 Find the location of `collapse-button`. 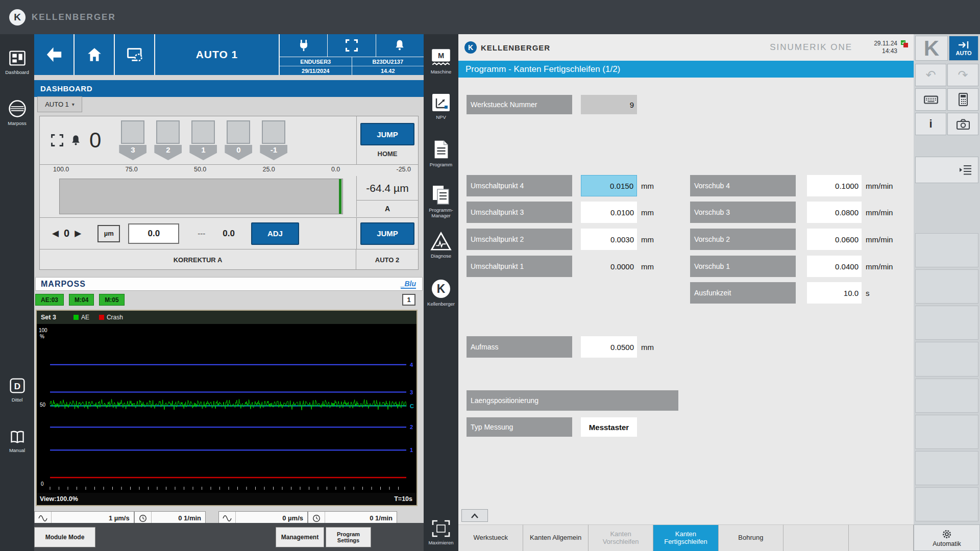

collapse-button is located at coordinates (475, 515).